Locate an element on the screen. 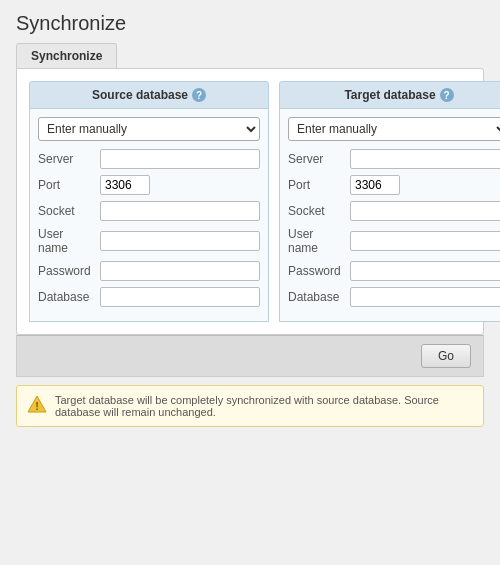  source-help-icon: ? is located at coordinates (199, 95).